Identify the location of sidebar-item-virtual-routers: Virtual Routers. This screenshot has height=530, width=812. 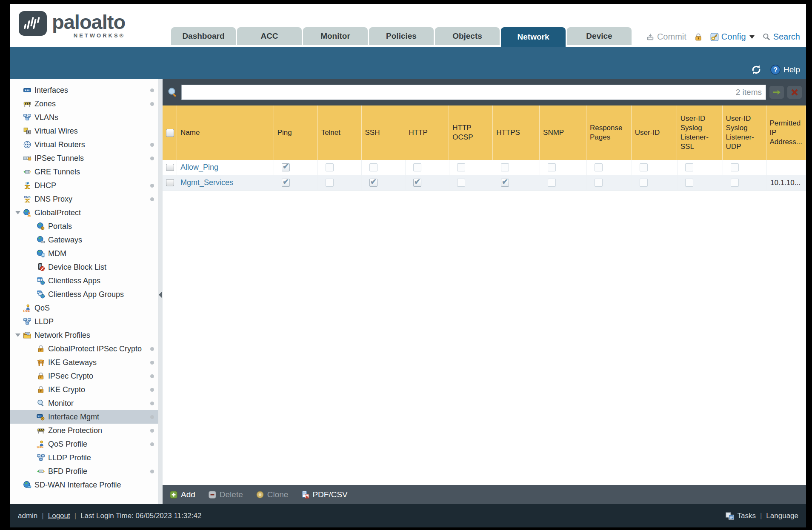
(84, 145).